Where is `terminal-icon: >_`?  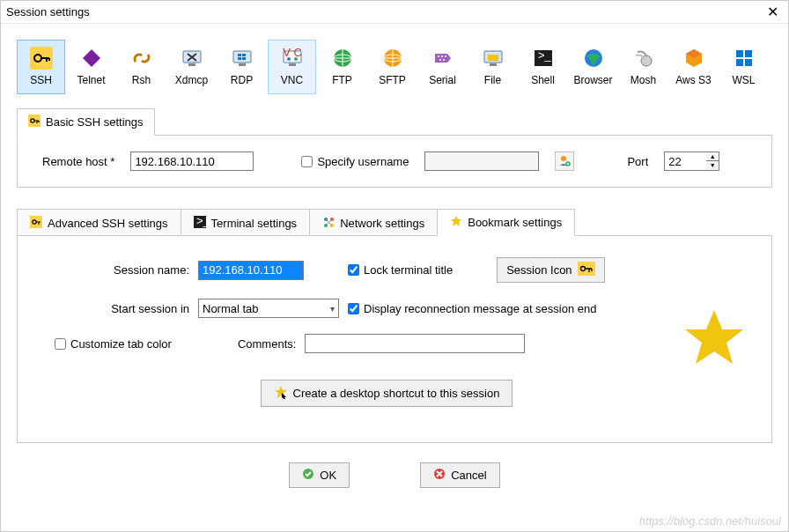 terminal-icon: >_ is located at coordinates (543, 58).